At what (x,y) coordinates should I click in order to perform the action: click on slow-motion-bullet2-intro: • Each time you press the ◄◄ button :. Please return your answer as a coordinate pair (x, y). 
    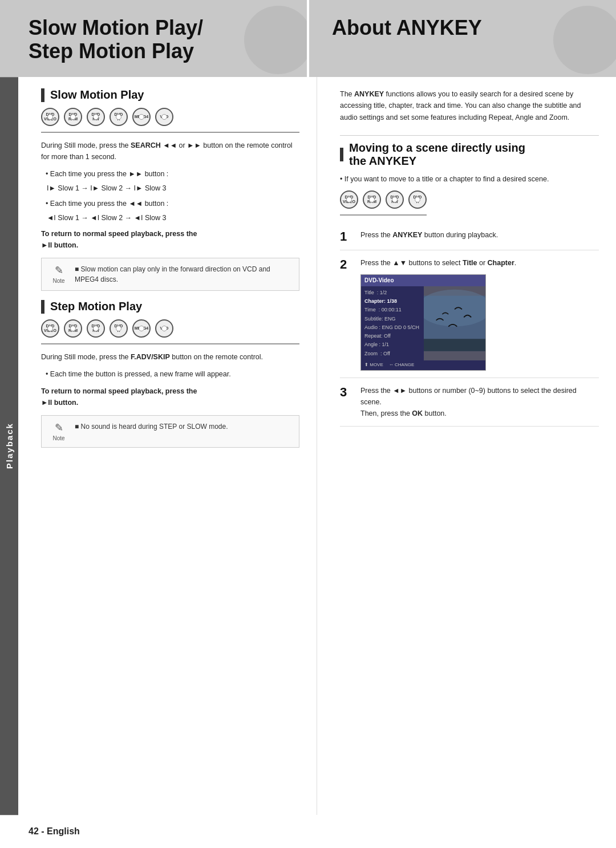
    Looking at the image, I should click on (172, 204).